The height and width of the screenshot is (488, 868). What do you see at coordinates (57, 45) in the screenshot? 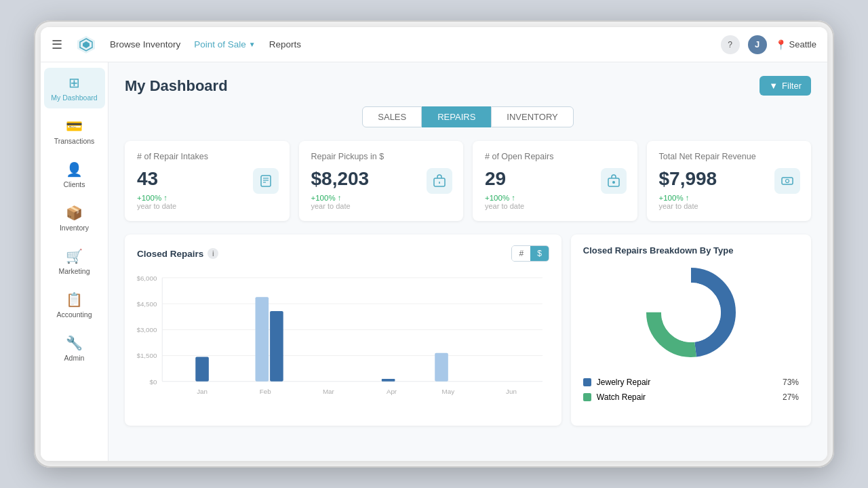
I see `hamburger-icon: ☰` at bounding box center [57, 45].